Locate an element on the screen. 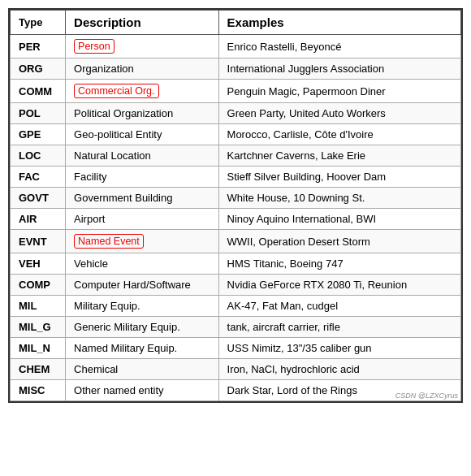 This screenshot has width=471, height=476. highlighted-description: Named Event is located at coordinates (109, 241).